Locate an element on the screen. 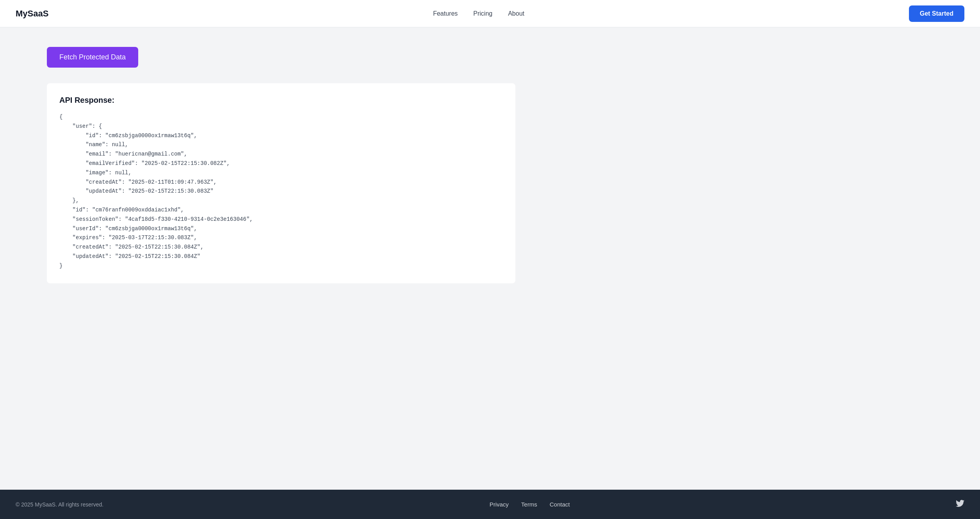 The width and height of the screenshot is (980, 519). api-response-code: { "user": { "id": "cm6zsbjga0000ox1rmaw1… is located at coordinates (281, 191).